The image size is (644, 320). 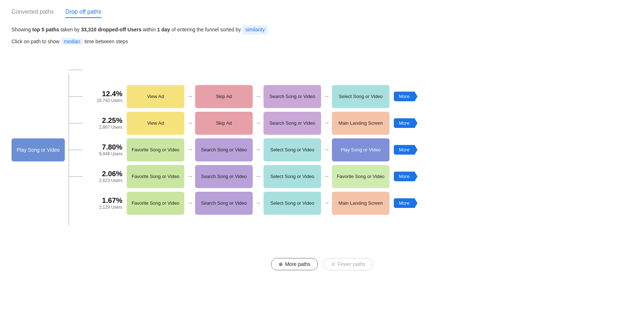 I want to click on arrow-1-3: →, so click(x=326, y=97).